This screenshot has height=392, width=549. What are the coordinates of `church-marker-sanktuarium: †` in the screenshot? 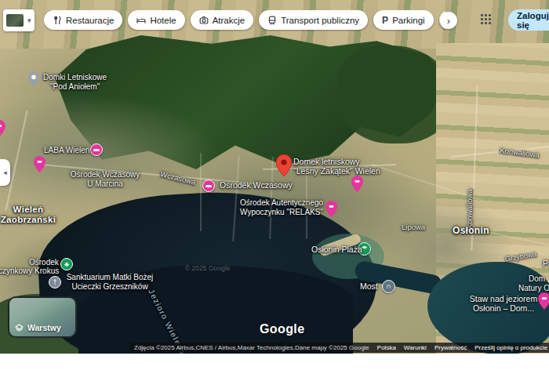 It's located at (55, 282).